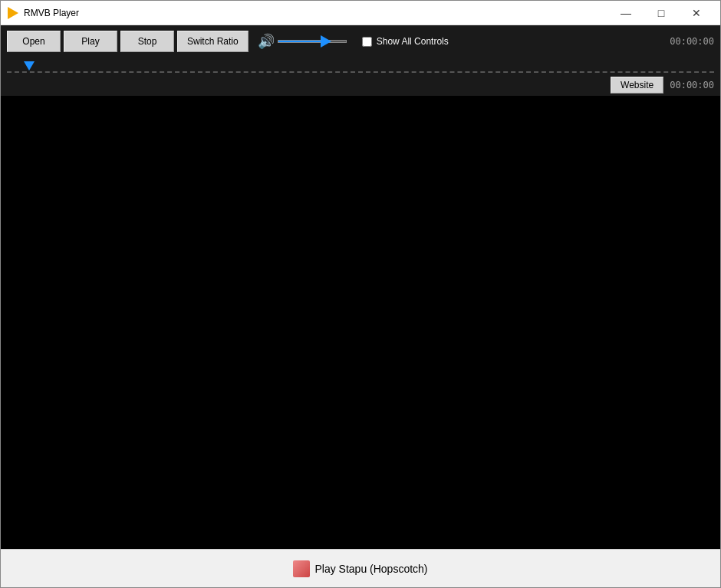 The image size is (721, 588). Describe the element at coordinates (302, 41) in the screenshot. I see `volume-section: 🔊` at that location.